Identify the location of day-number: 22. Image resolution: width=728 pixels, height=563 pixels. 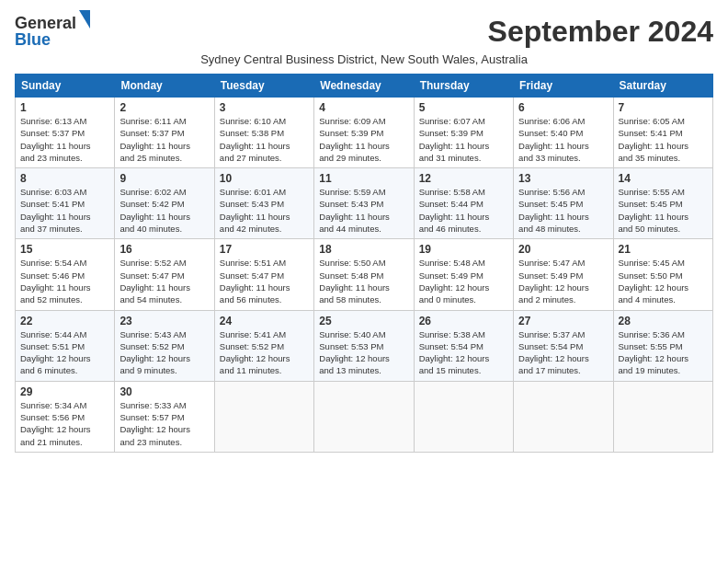
(64, 321).